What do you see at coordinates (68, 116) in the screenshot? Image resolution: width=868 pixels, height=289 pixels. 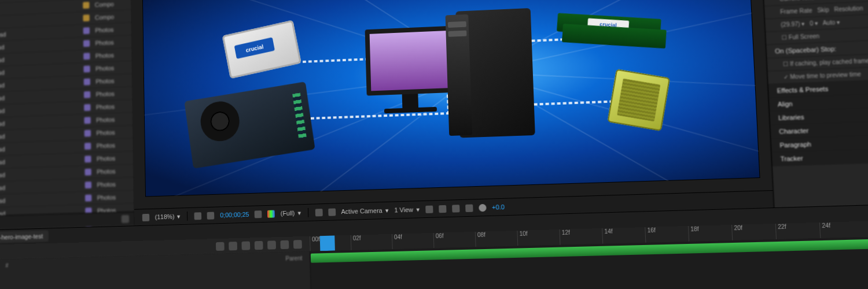 I see `project-panel: Group 3CompoGroup 4CompoGroup 6CompoGrou…` at bounding box center [68, 116].